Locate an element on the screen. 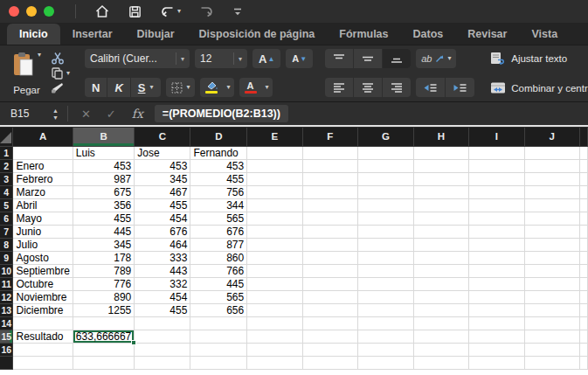 This screenshot has height=375, width=588. cell-J5 is located at coordinates (552, 205).